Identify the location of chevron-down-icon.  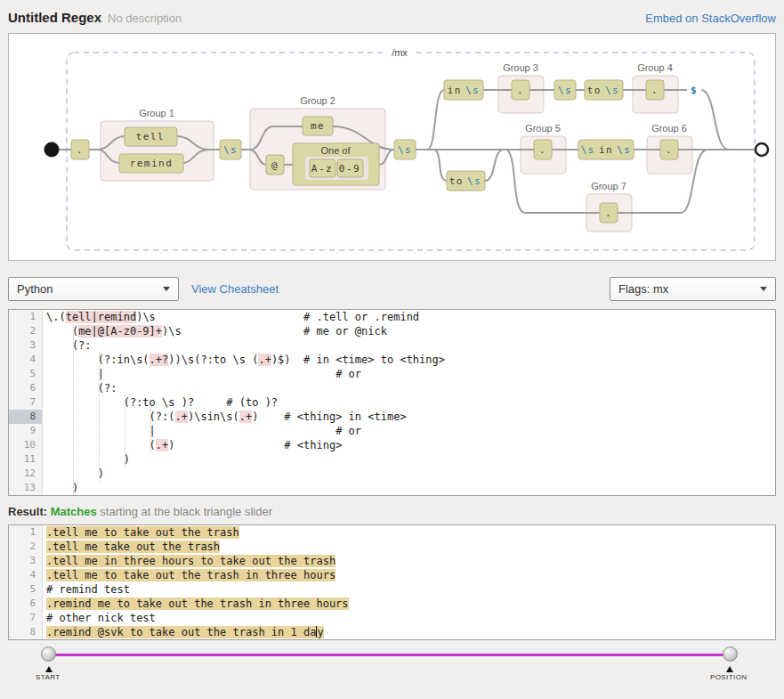
(764, 289).